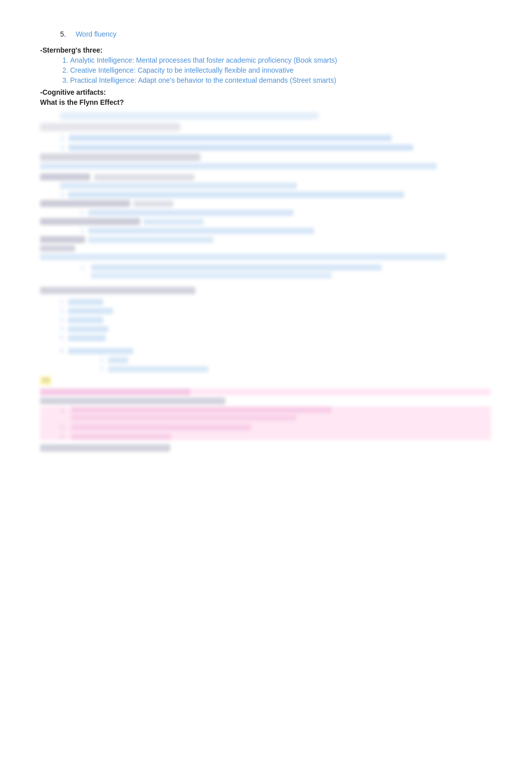 This screenshot has height=780, width=532. What do you see at coordinates (96, 34) in the screenshot?
I see `word-fluency-link: Word fluency` at bounding box center [96, 34].